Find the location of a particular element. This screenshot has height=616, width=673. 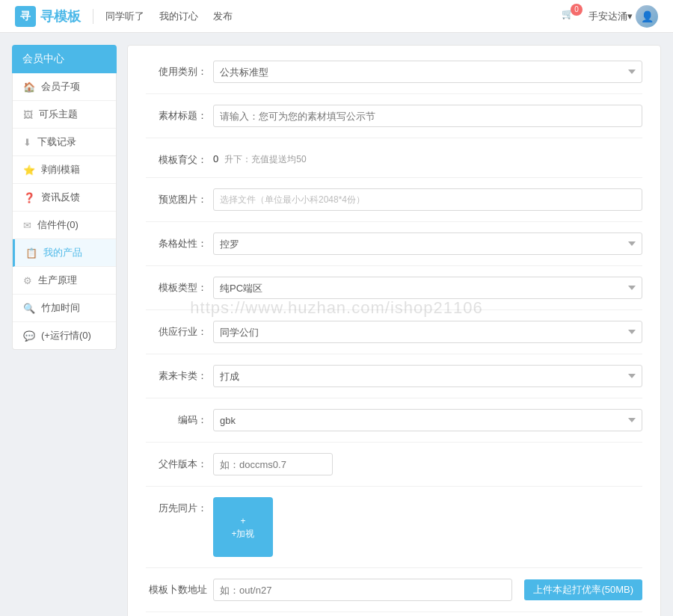

form-row-modcount: 模板育父： 0 升下：充值提送均50 is located at coordinates (394, 163).